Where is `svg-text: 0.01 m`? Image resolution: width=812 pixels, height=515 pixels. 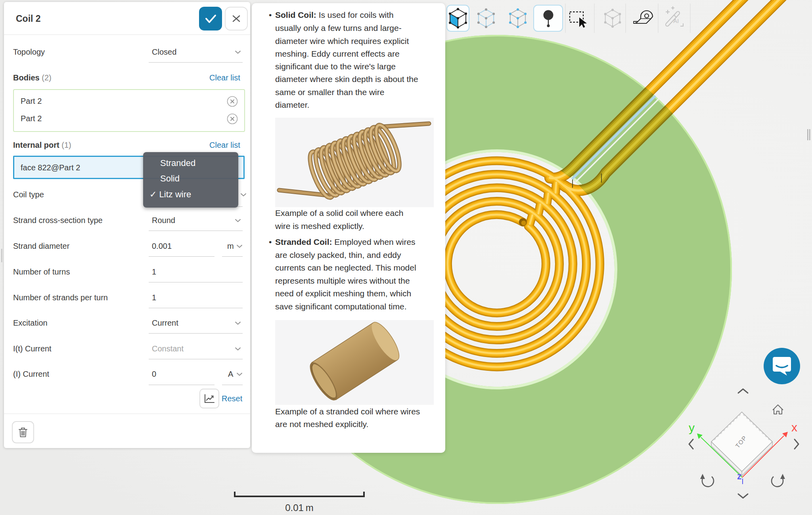
svg-text: 0.01 m is located at coordinates (299, 508).